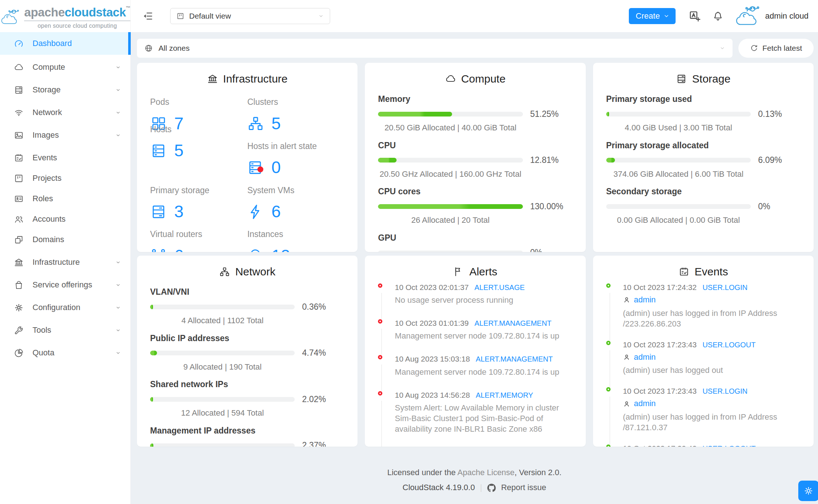  Describe the element at coordinates (296, 160) in the screenshot. I see `stat-hosts-alert: Hosts in alert state 0` at that location.